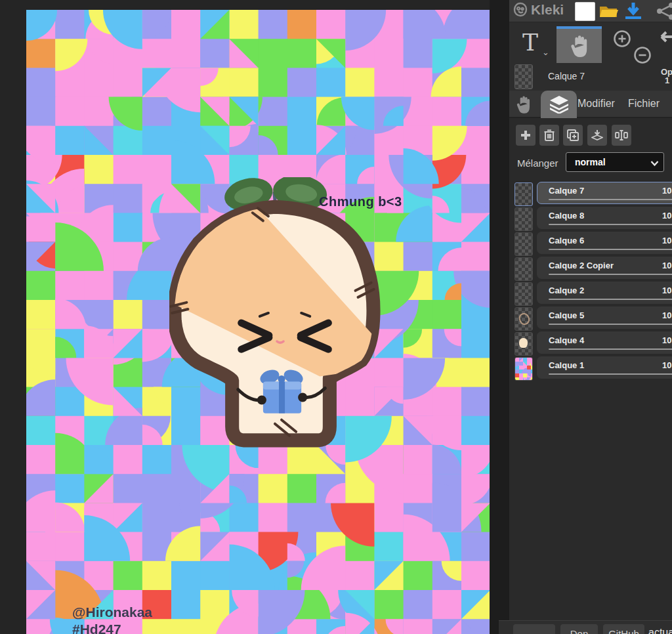 Image resolution: width=672 pixels, height=634 pixels. What do you see at coordinates (604, 343) in the screenshot?
I see `layer-card: Calque 4 10` at bounding box center [604, 343].